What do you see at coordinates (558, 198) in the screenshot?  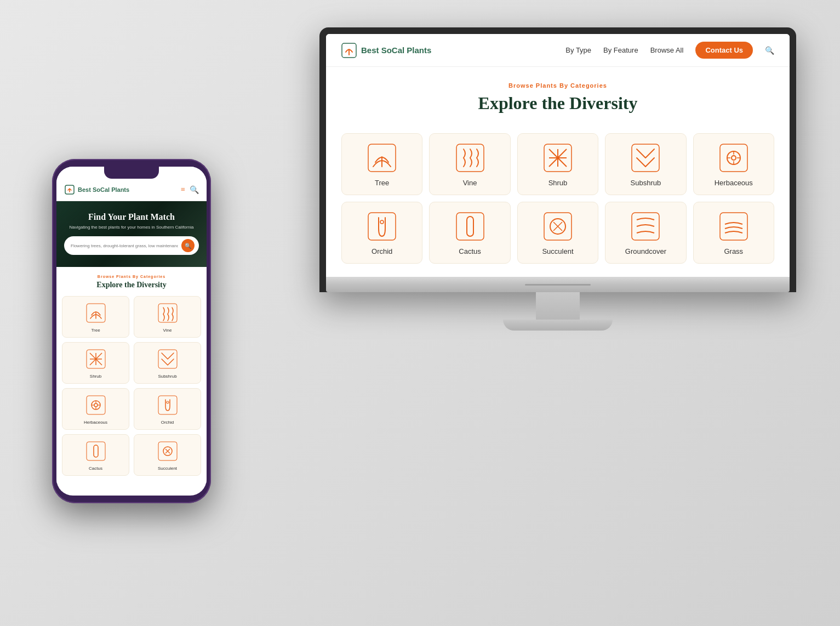 I see `desktop-cat-grid: Tree Vine` at bounding box center [558, 198].